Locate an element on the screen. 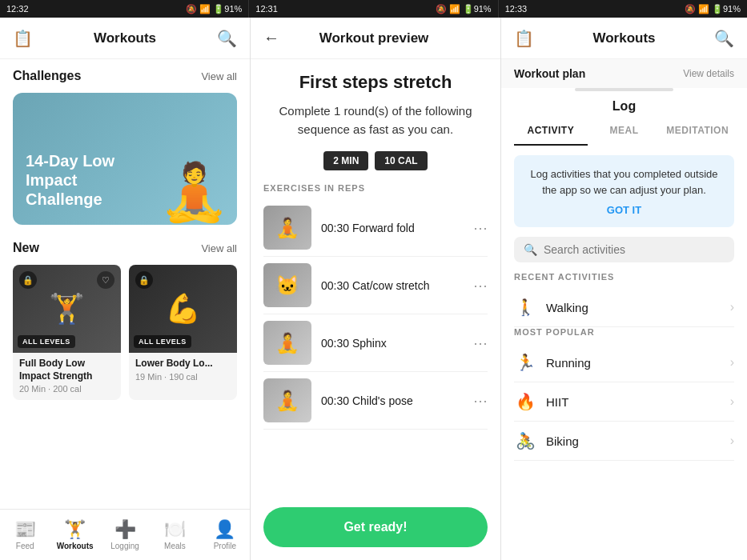 This screenshot has height=560, width=747. exercise-item-4: 🧘 00:30 Child's pose ⋯ is located at coordinates (376, 401).